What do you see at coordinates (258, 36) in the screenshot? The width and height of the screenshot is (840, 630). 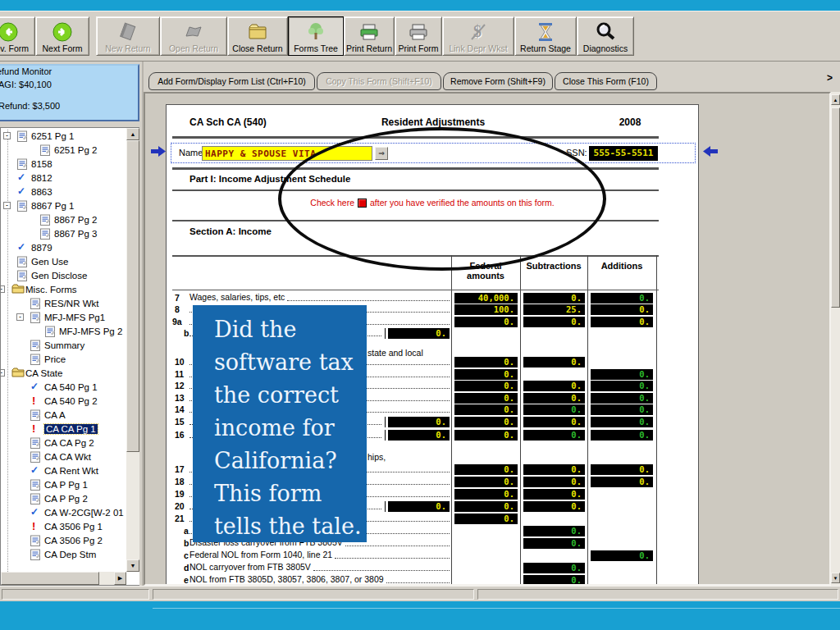 I see `close-return-button: Close Return` at bounding box center [258, 36].